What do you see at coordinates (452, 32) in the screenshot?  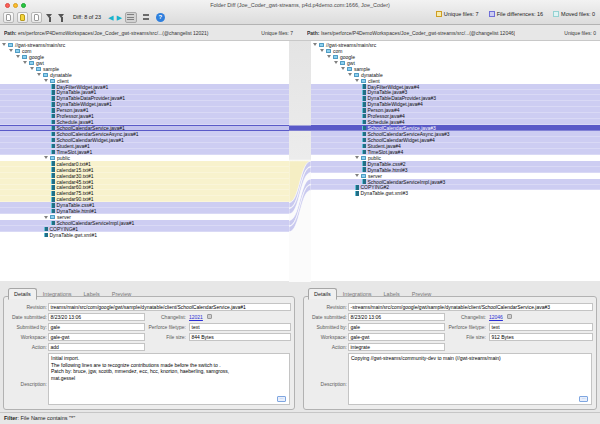 I see `right-path-bar: Path: Isers/perforce/P4DemoWorkspaces/Jo…` at bounding box center [452, 32].